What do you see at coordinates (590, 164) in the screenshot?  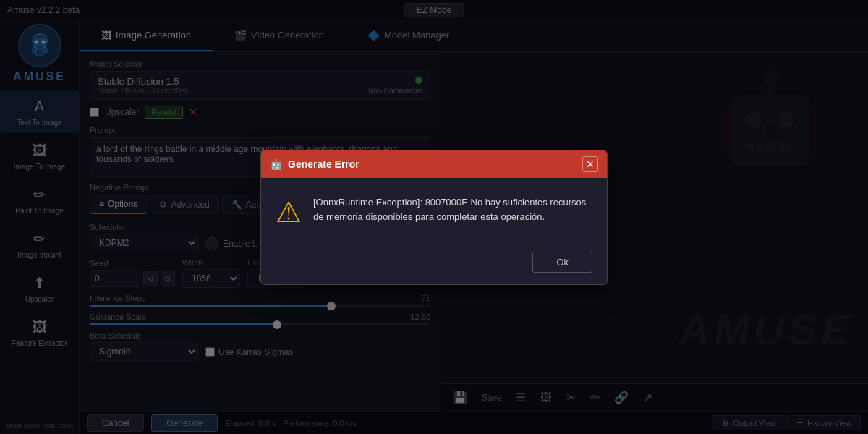 I see `modal-close-button: ✕` at bounding box center [590, 164].